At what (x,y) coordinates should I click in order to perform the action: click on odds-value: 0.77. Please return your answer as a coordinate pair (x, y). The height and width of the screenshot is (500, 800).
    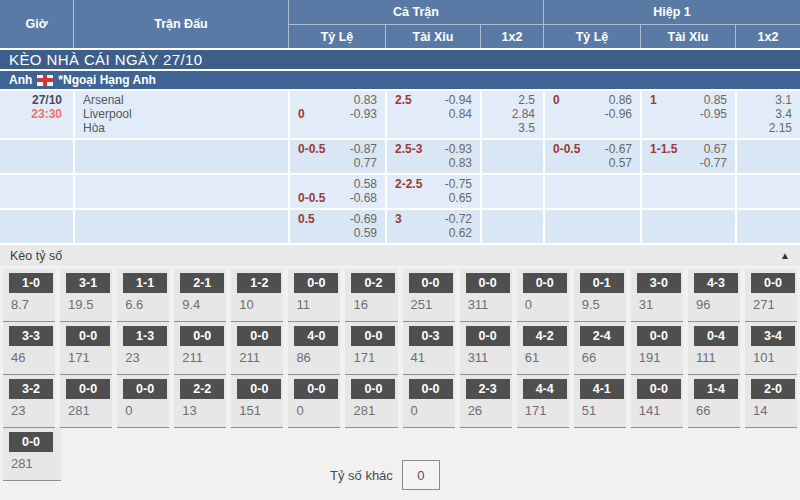
    Looking at the image, I should click on (366, 163).